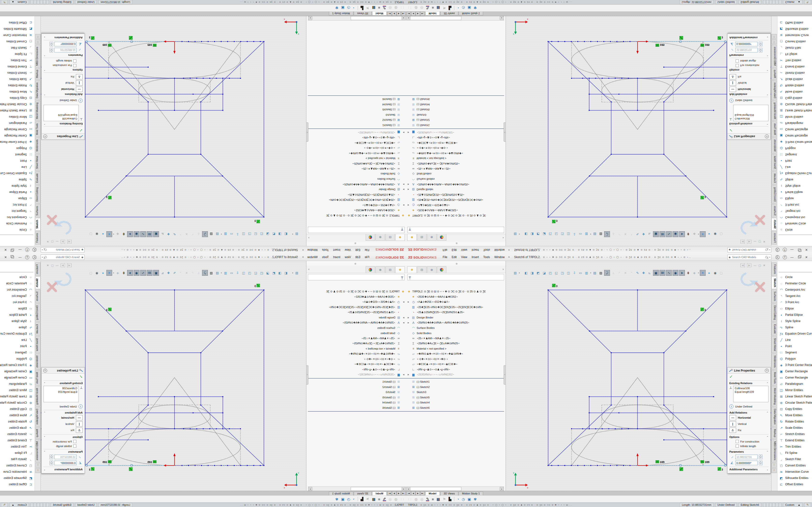 The height and width of the screenshot is (507, 812). I want to click on tree-item-annotations: ▶A∘25ИΝ⊙✚Α✚⊙ИΝΑ∘∘ΑИΝ⊙✚Α✚⊙ИΝ25∘, so click(455, 323).